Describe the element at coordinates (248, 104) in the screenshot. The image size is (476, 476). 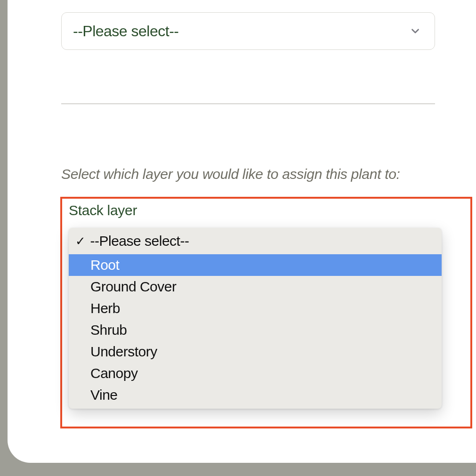
I see `section-divider` at that location.